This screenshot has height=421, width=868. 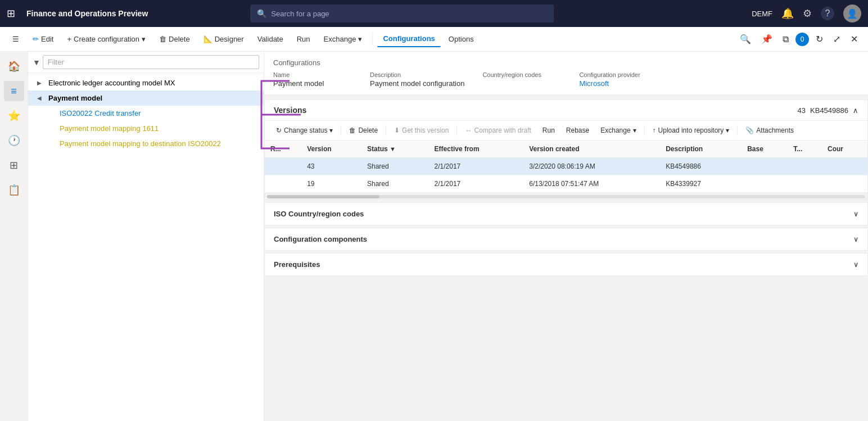 What do you see at coordinates (323, 197) in the screenshot?
I see `scroll-thumb` at bounding box center [323, 197].